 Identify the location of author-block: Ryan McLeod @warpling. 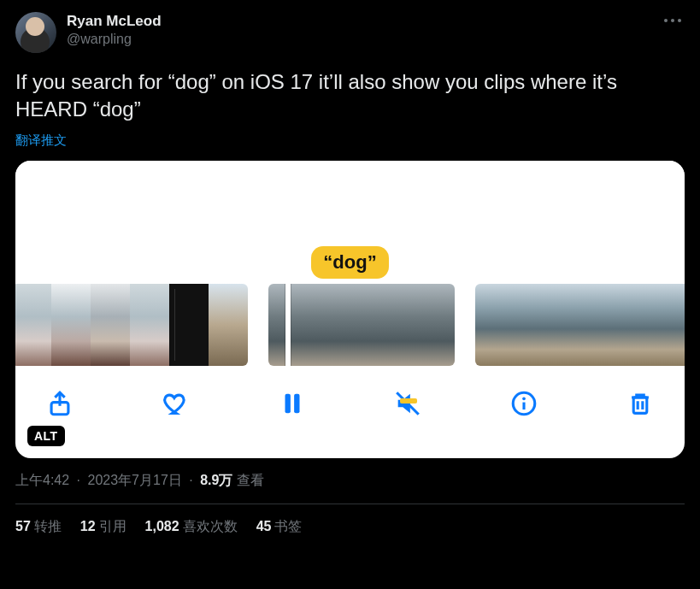
(115, 31).